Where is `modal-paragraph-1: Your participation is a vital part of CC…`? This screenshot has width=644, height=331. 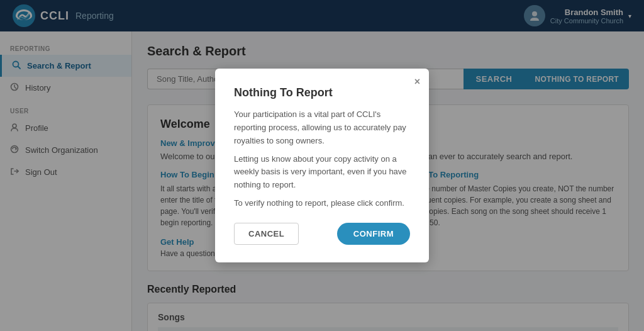 modal-paragraph-1: Your participation is a vital part of CC… is located at coordinates (322, 128).